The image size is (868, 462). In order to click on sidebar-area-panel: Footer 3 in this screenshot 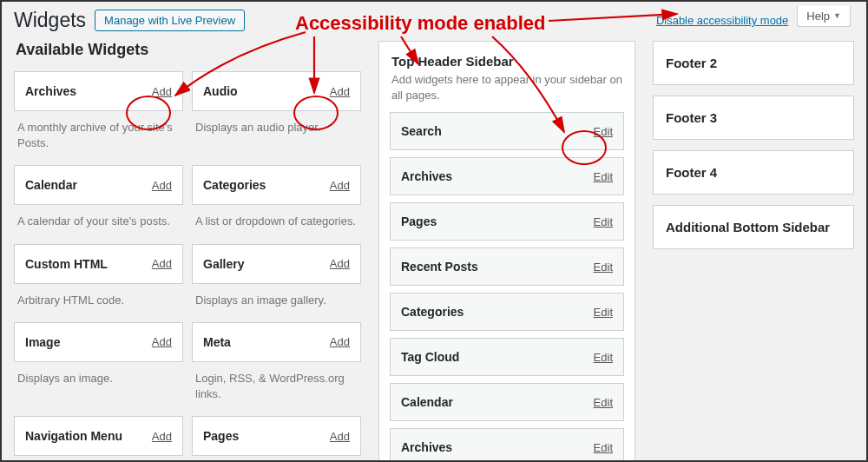, I will do `click(753, 118)`.